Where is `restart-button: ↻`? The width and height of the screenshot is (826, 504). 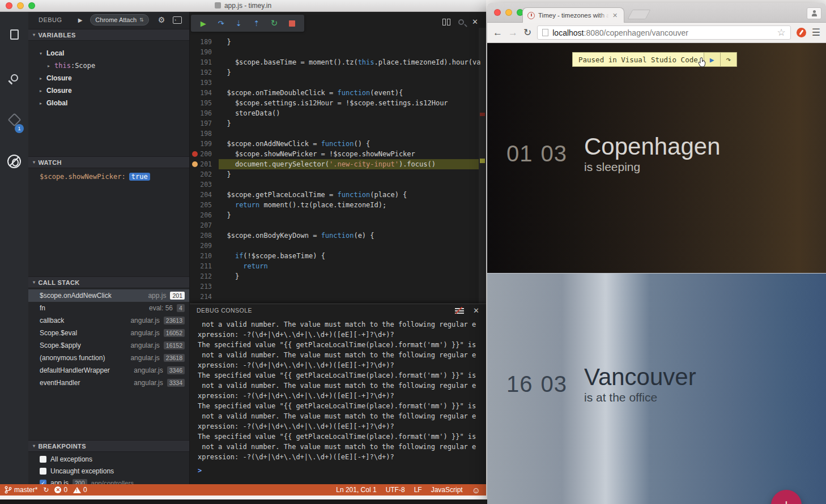 restart-button: ↻ is located at coordinates (274, 23).